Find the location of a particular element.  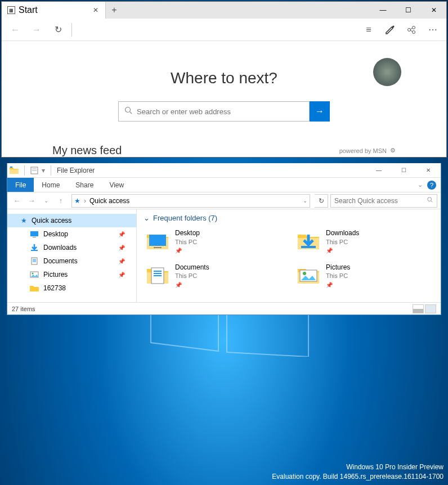

more-button: ⋯ is located at coordinates (433, 30).